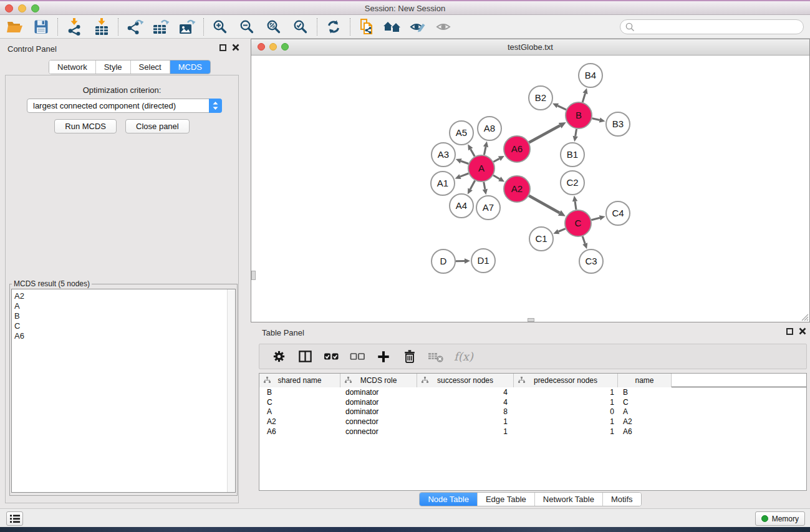 This screenshot has height=532, width=810. I want to click on delete-table-icon, so click(436, 357).